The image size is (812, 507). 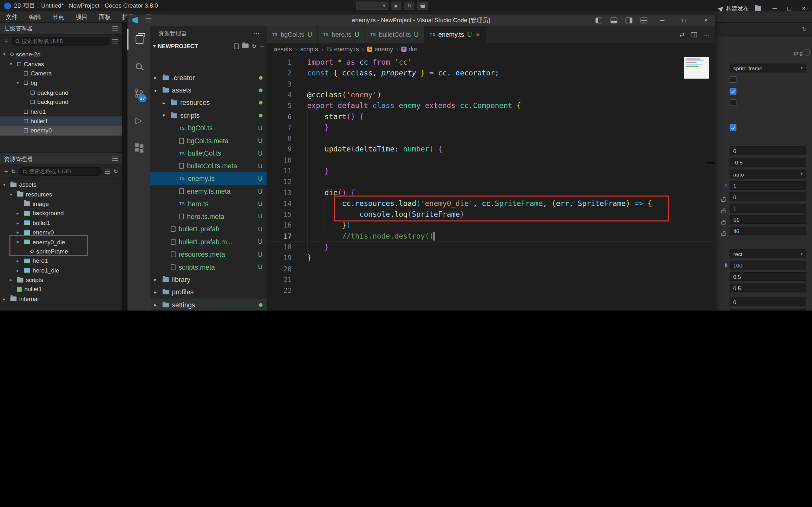 I want to click on vscode-minimize-button: ─, so click(x=662, y=20).